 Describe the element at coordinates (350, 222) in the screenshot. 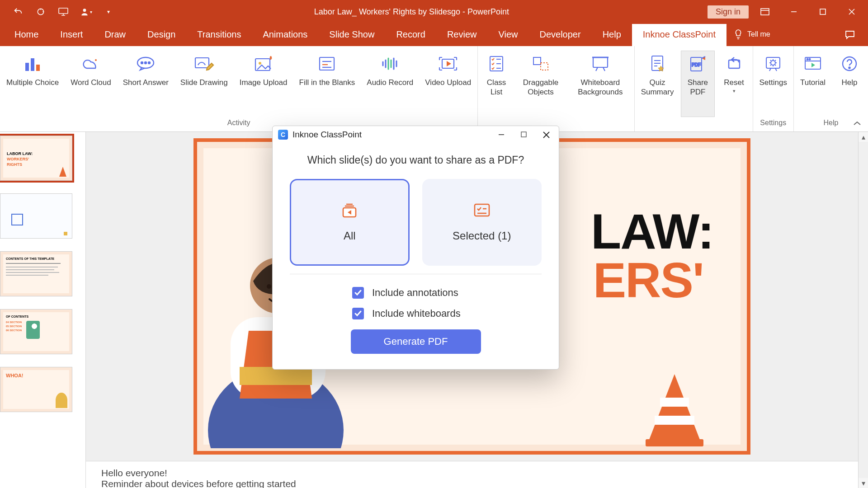

I see `option-all-slides: All` at that location.